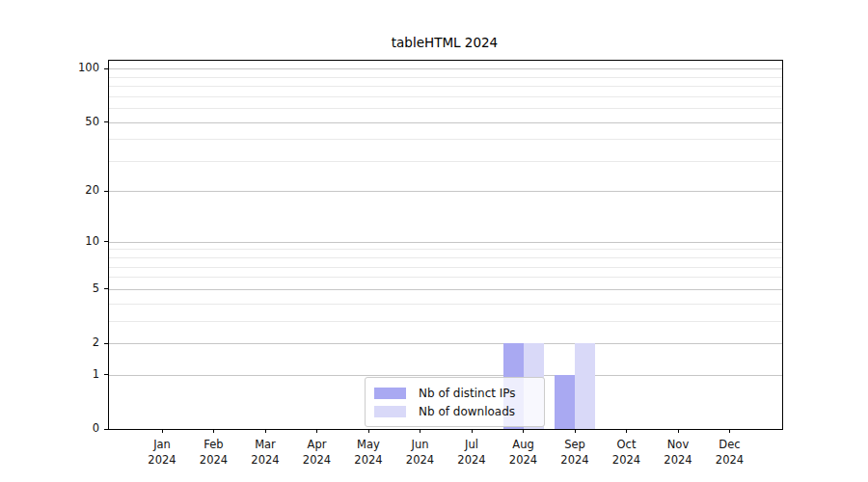  I want to click on bar-downloads, so click(584, 386).